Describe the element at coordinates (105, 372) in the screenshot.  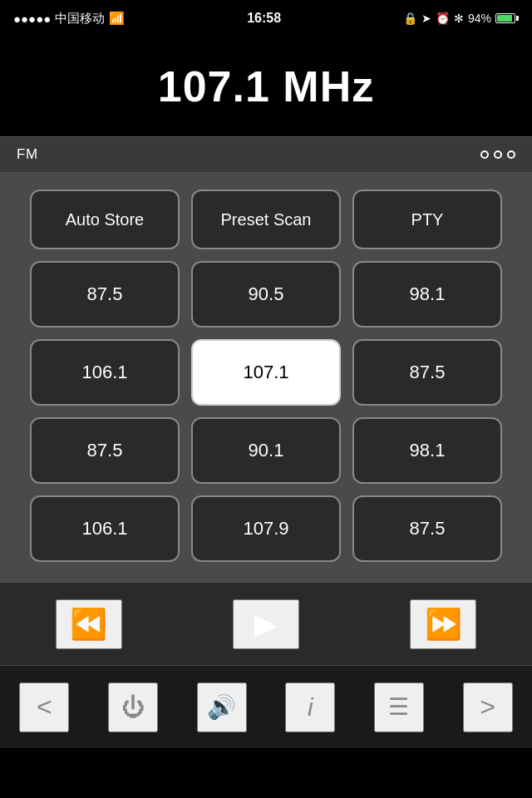
I see `preset-btn-p4: 106.1` at that location.